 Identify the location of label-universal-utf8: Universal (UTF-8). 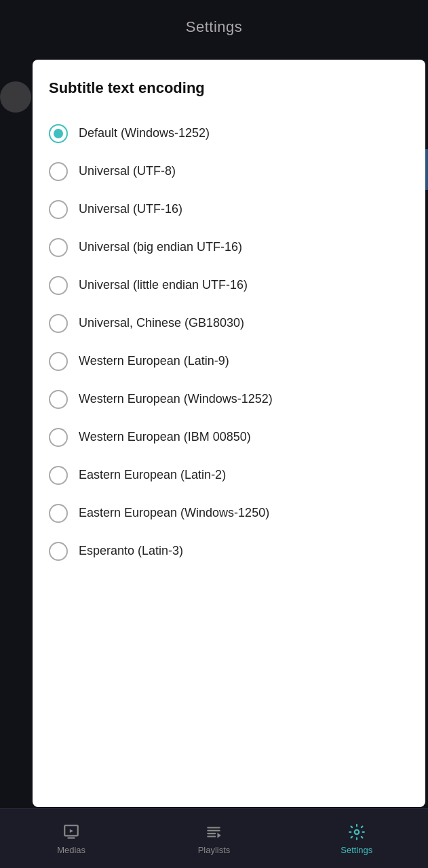
(128, 171).